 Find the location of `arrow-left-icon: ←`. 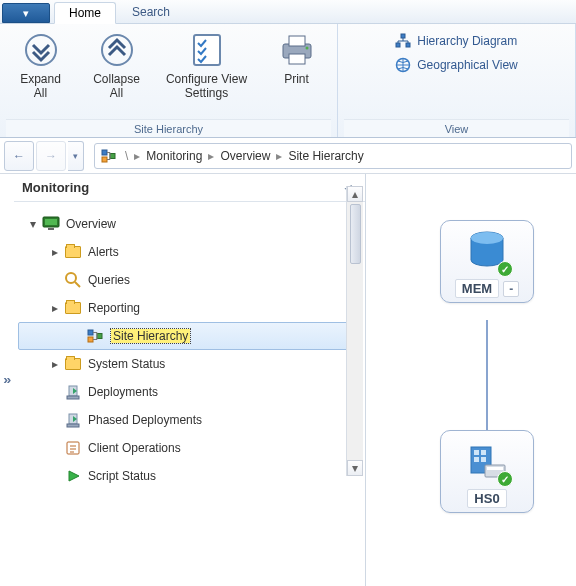

arrow-left-icon: ← is located at coordinates (19, 156).